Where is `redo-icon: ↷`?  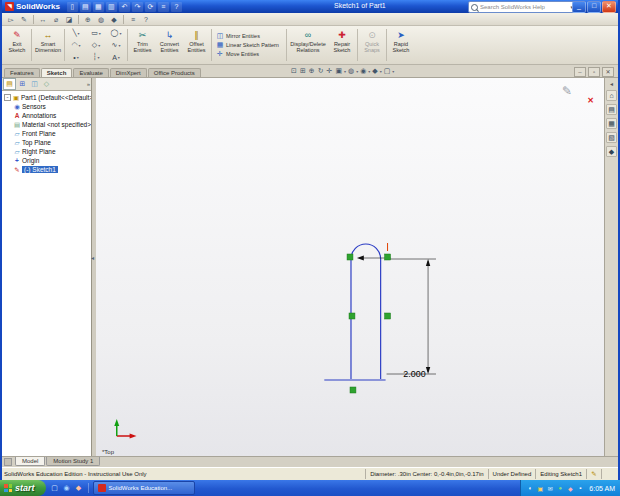 redo-icon: ↷ is located at coordinates (138, 7).